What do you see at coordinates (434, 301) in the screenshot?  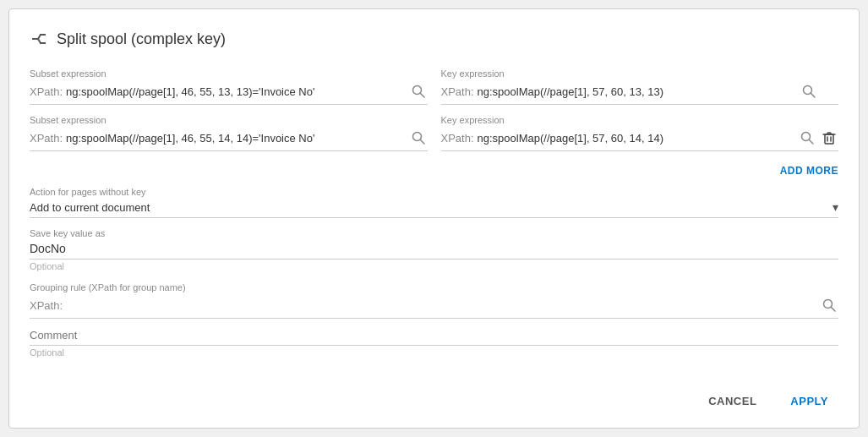 I see `grouping-section: Grouping rule (XPath for group name) XPa…` at bounding box center [434, 301].